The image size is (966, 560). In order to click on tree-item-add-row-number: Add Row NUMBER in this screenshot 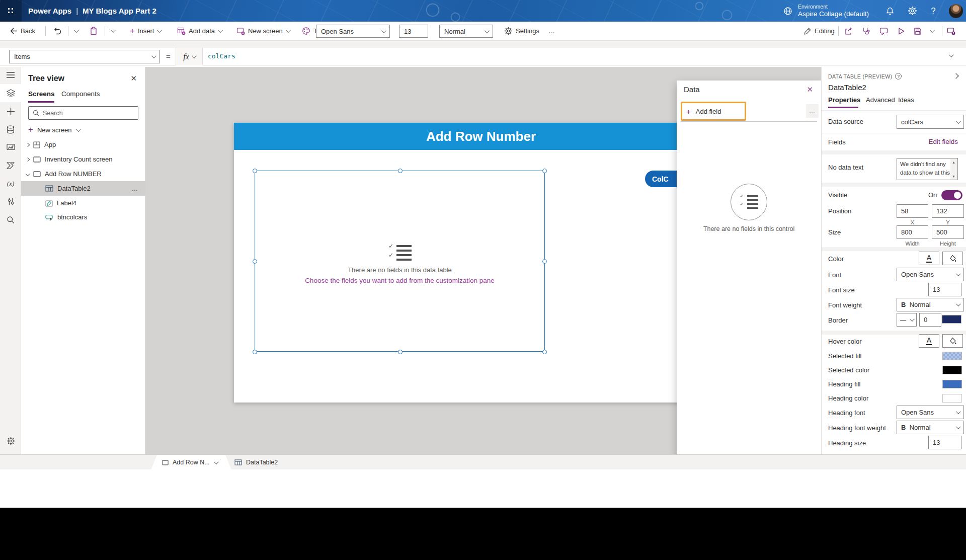, I will do `click(84, 174)`.